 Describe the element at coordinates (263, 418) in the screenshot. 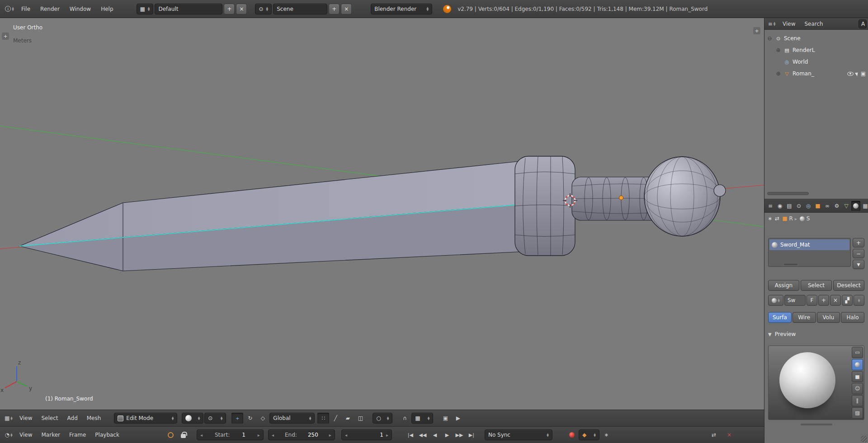

I see `scale-manipulator-button: ◇` at that location.